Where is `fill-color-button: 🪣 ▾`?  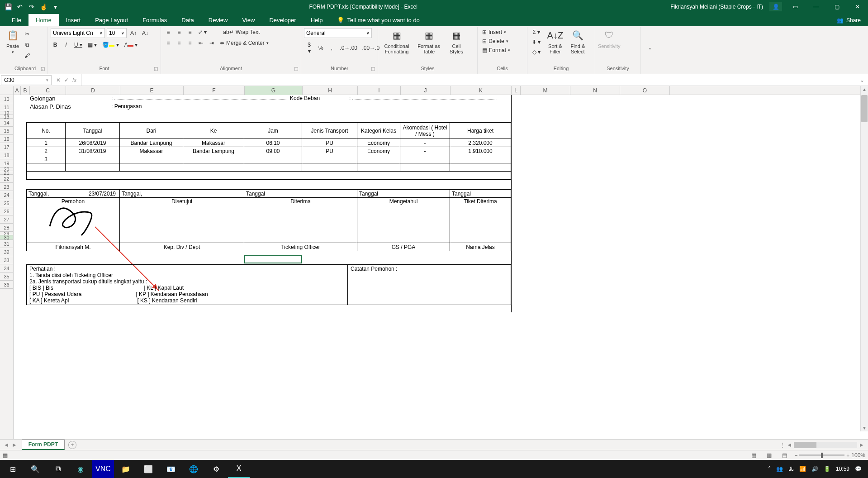 fill-color-button: 🪣 ▾ is located at coordinates (110, 45).